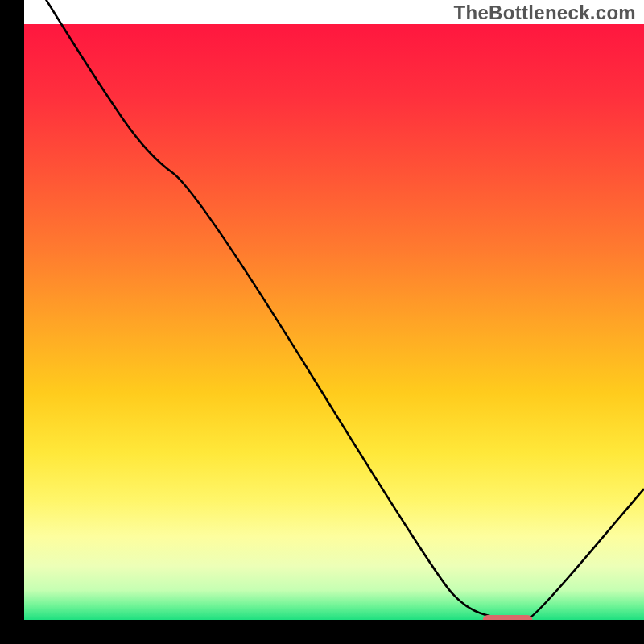  What do you see at coordinates (545, 13) in the screenshot?
I see `watermark-text: TheBottleneck.com` at bounding box center [545, 13].